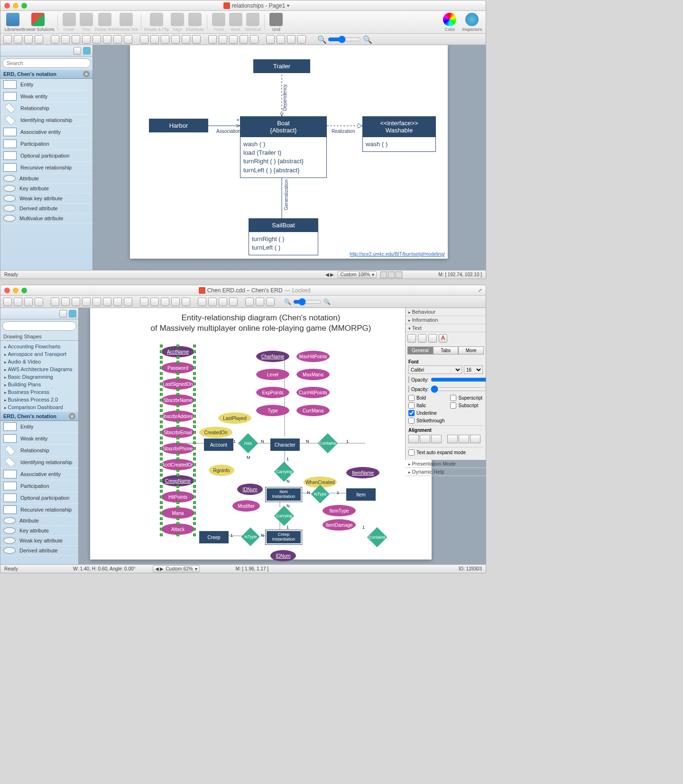  What do you see at coordinates (420, 350) in the screenshot?
I see `inspector-tab-general: General` at bounding box center [420, 350].